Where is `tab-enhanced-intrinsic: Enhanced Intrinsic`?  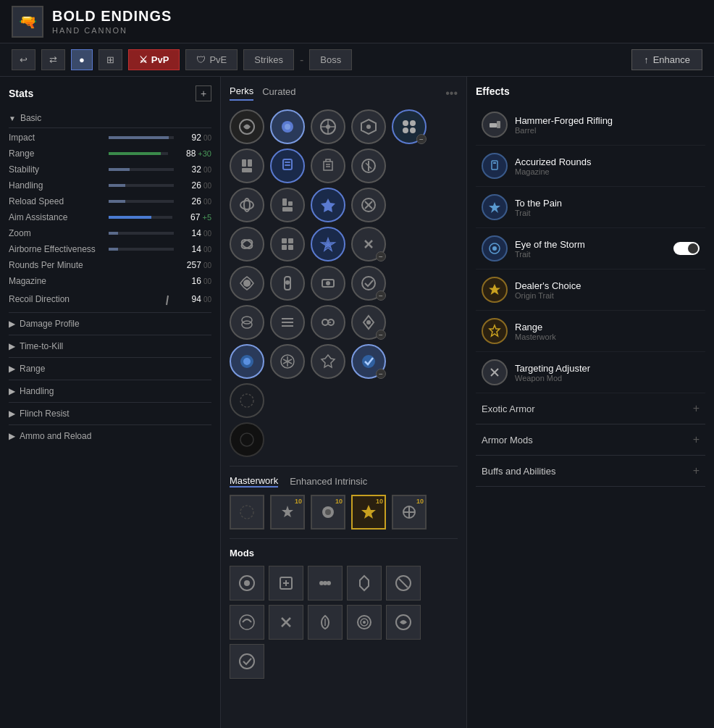
tab-enhanced-intrinsic: Enhanced Intrinsic is located at coordinates (329, 481).